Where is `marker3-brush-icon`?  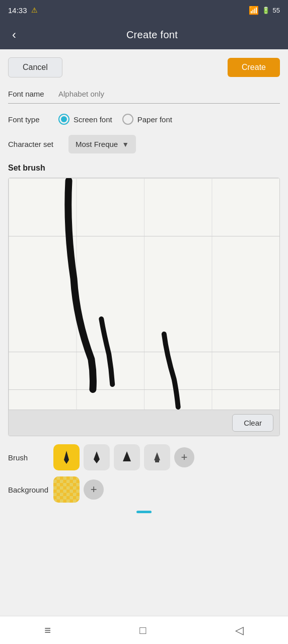 marker3-brush-icon is located at coordinates (157, 457).